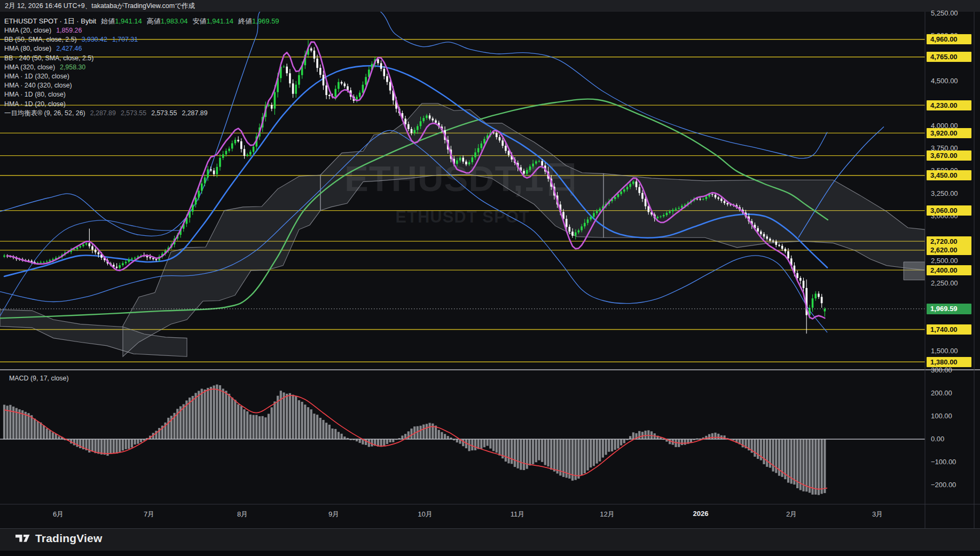 The width and height of the screenshot is (980, 556). Describe the element at coordinates (154, 21) in the screenshot. I see `ohlc-label: 高値` at that location.